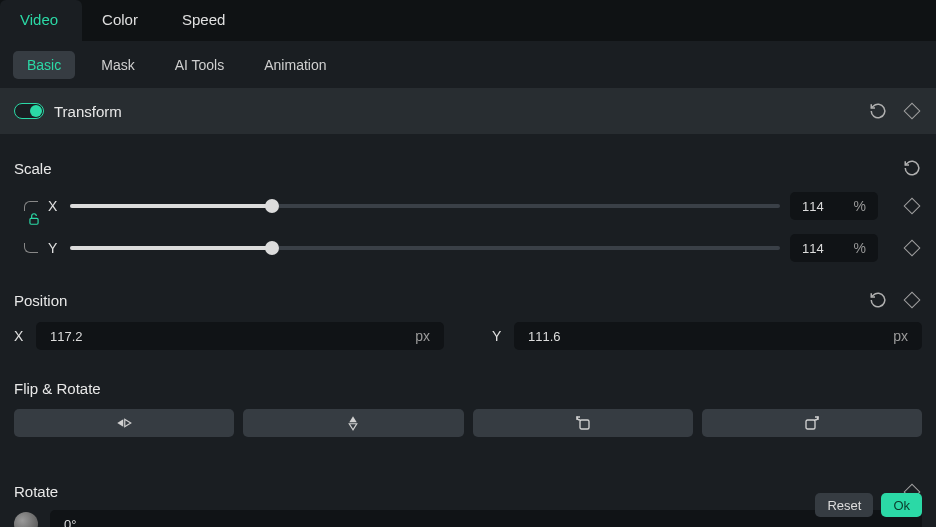  Describe the element at coordinates (425, 248) in the screenshot. I see `scale-y-slider` at that location.